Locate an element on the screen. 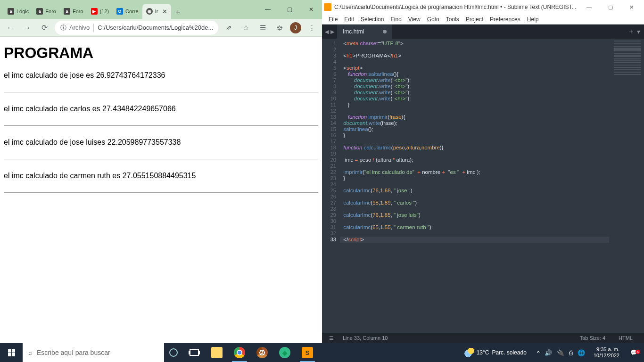 The image size is (644, 362). browser-tab: OCorre is located at coordinates (127, 11).